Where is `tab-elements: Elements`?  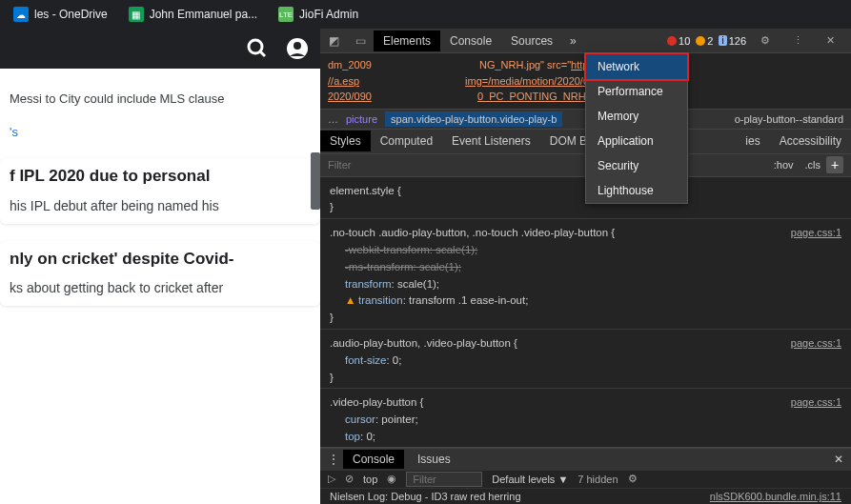
tab-elements: Elements is located at coordinates (407, 41).